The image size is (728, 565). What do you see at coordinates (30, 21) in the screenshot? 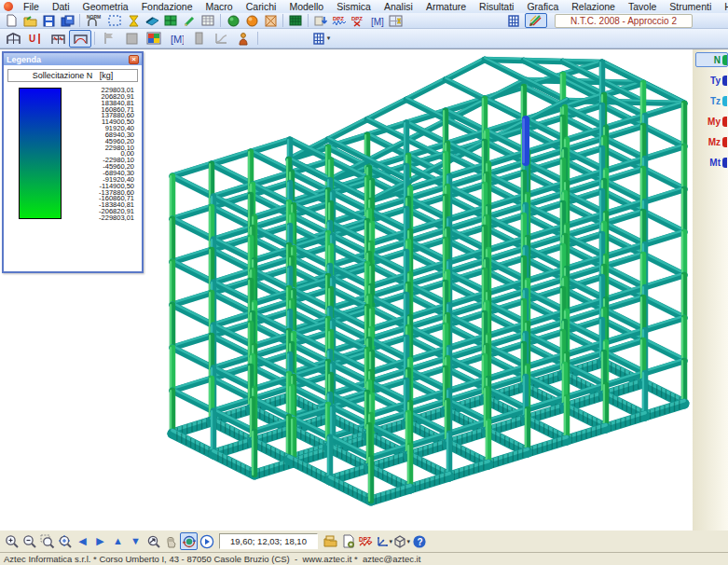
I see `open-folder-icon` at bounding box center [30, 21].